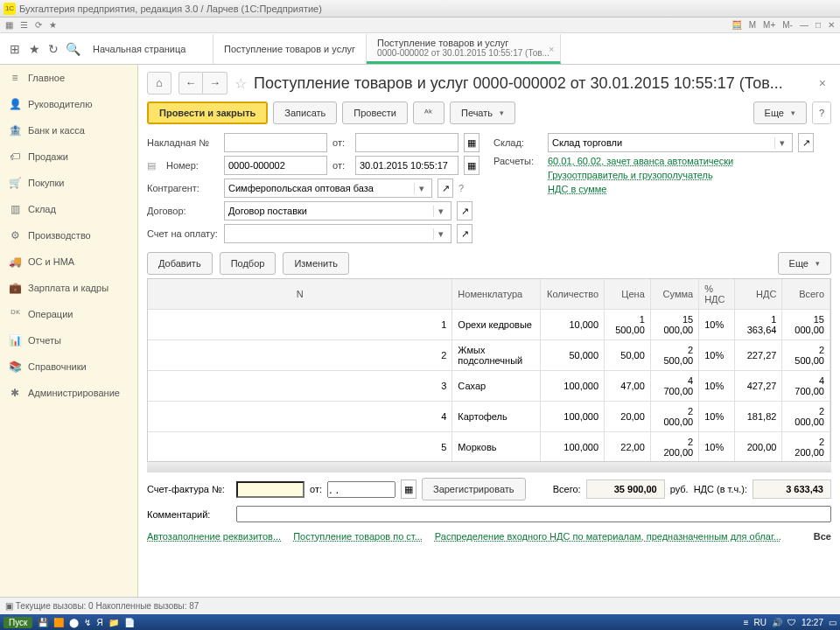 This screenshot has width=840, height=630. What do you see at coordinates (429, 113) in the screenshot?
I see `dk-button: ᴬᵏ` at bounding box center [429, 113].